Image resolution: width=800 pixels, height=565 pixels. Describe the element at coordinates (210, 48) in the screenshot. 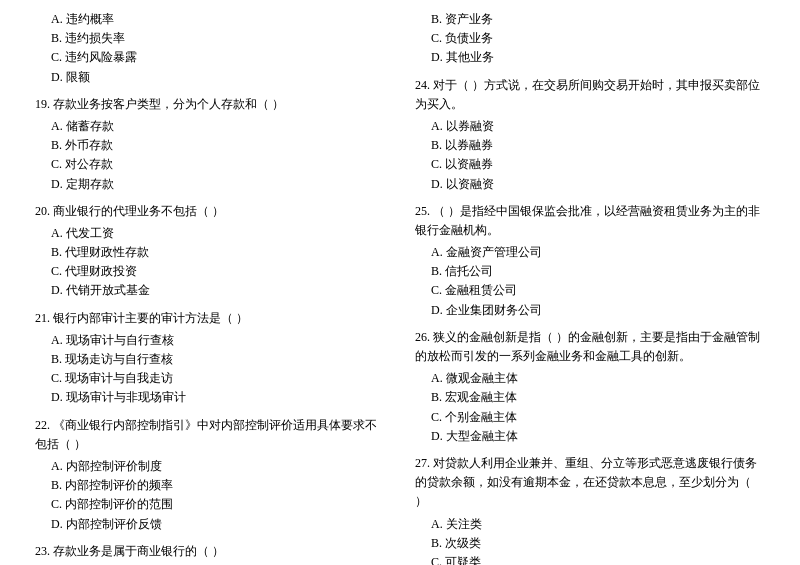

I see `question-block-border1: A. 违约概率 B. 违约损失率 C. 违约风险暴露 D. 限额` at that location.